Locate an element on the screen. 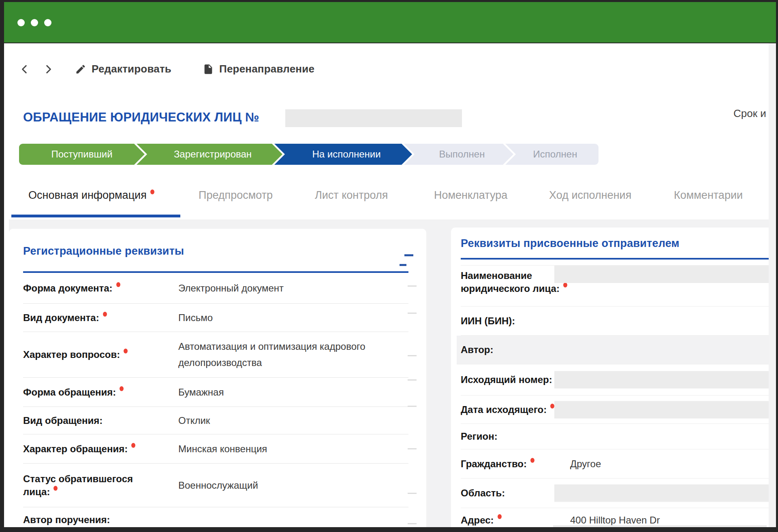 This screenshot has height=532, width=778. field-row: ИИН (БИН): is located at coordinates (615, 321).